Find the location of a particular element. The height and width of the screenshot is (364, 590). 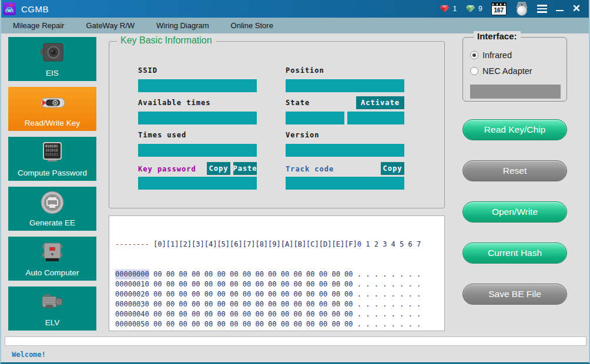

read-key-chip-button: Read Key/Chip is located at coordinates (515, 130).